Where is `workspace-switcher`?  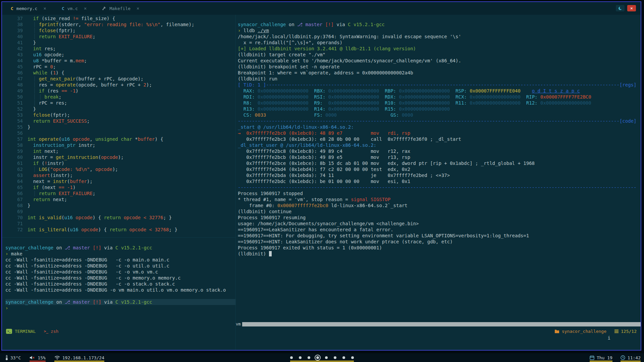
workspace-switcher is located at coordinates (322, 358).